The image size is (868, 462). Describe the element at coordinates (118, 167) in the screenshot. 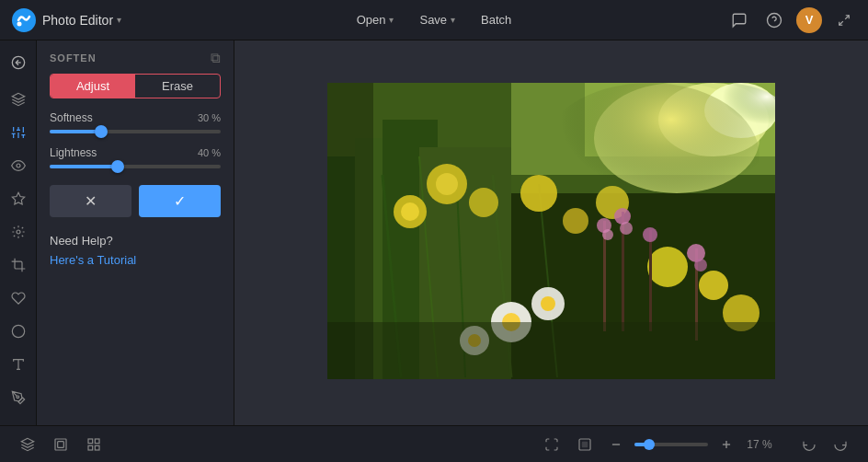

I see `lightness-thumb` at that location.